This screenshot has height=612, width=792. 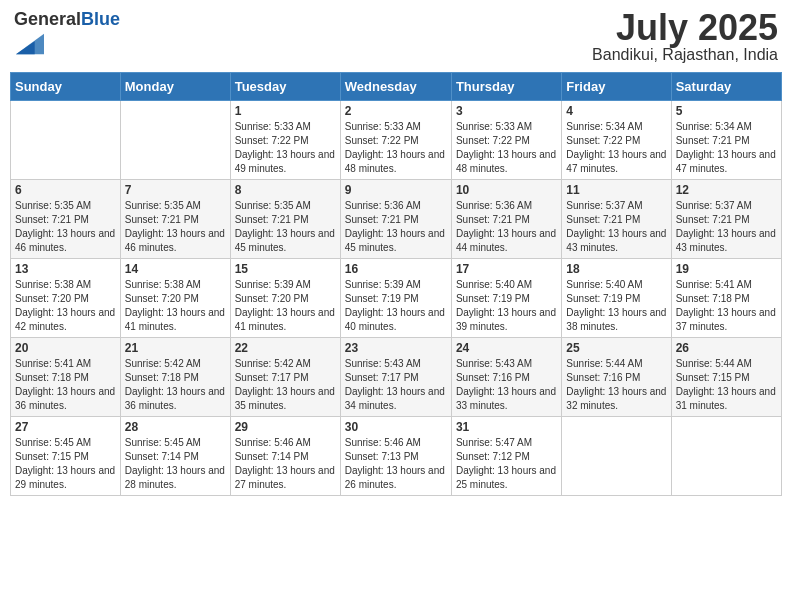 I want to click on day-number: 9, so click(x=396, y=190).